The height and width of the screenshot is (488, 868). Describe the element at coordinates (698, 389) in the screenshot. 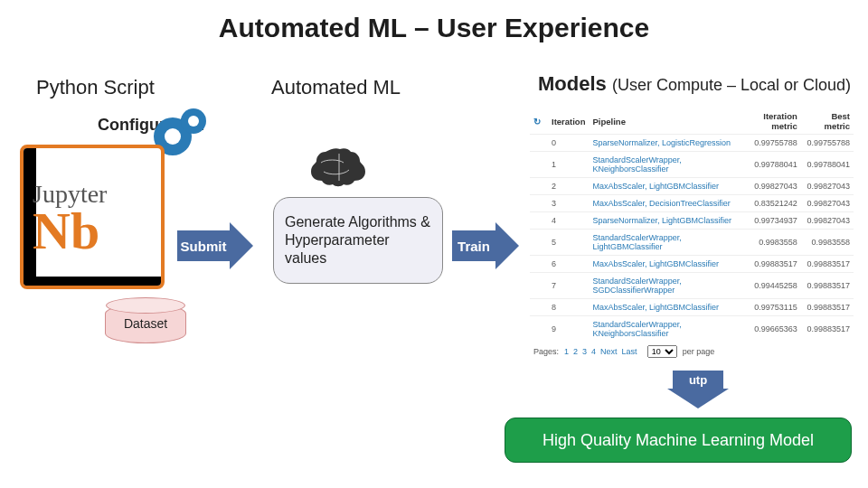

I see `output-arrow: utp` at that location.